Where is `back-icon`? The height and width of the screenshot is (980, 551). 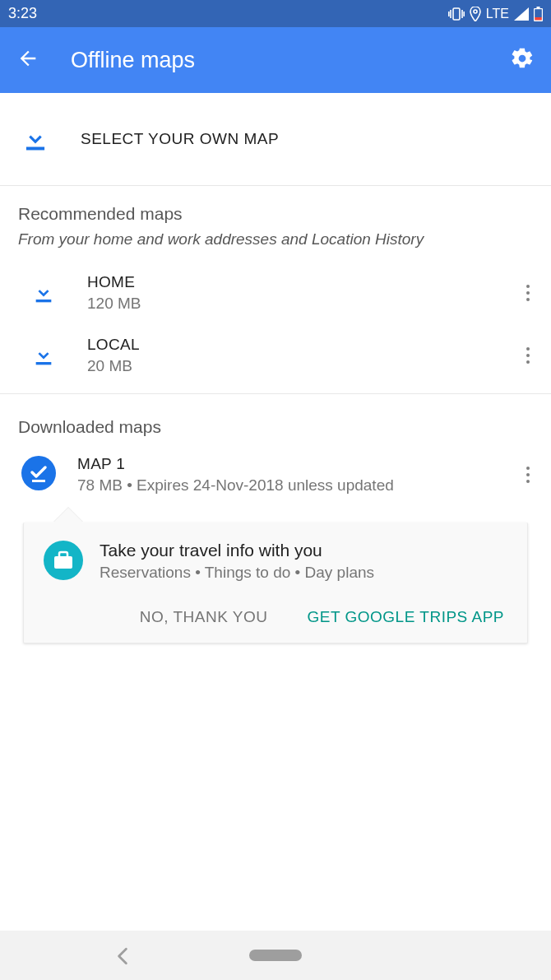
back-icon is located at coordinates (28, 60).